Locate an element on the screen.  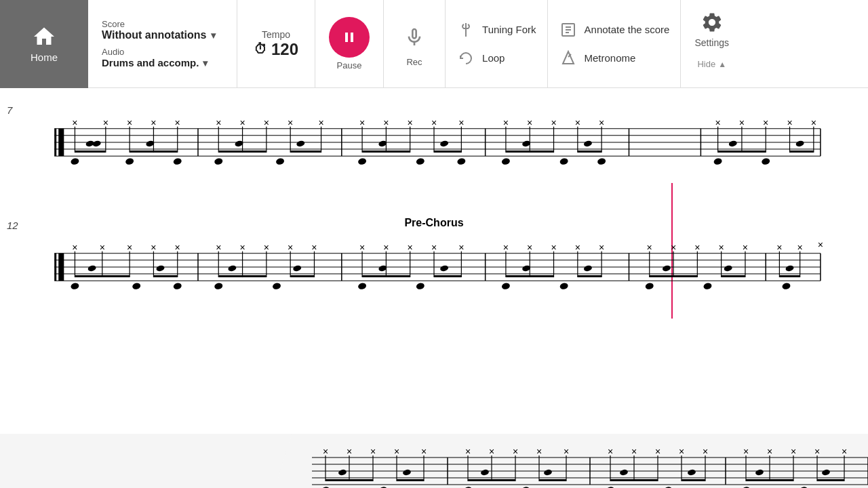
settings-label: Settings is located at coordinates (712, 43).